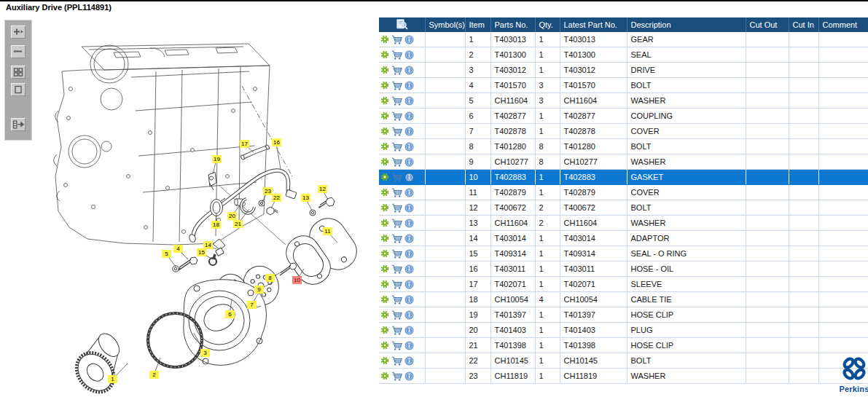  Describe the element at coordinates (624, 284) in the screenshot. I see `table-row: 17T4020711T402071SLEEVE` at that location.